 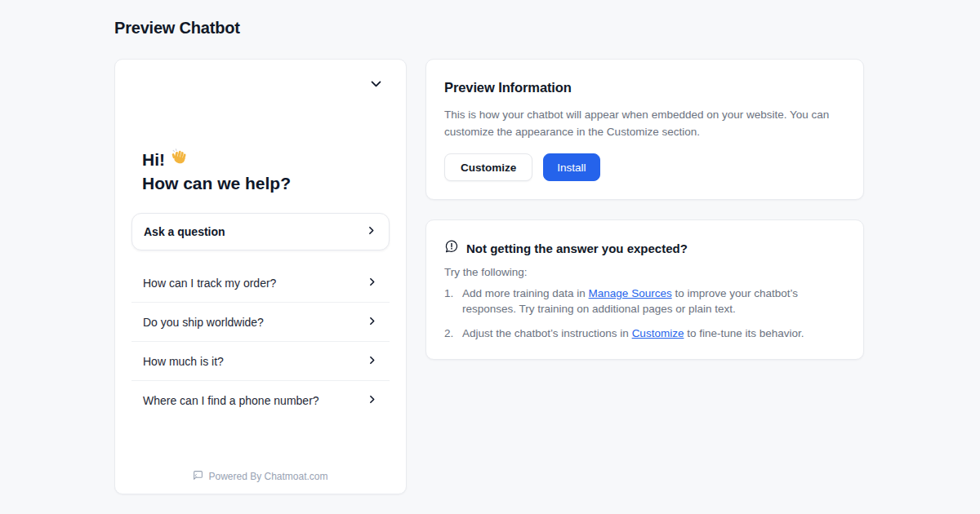 I want to click on customize-button: Customize, so click(x=488, y=167).